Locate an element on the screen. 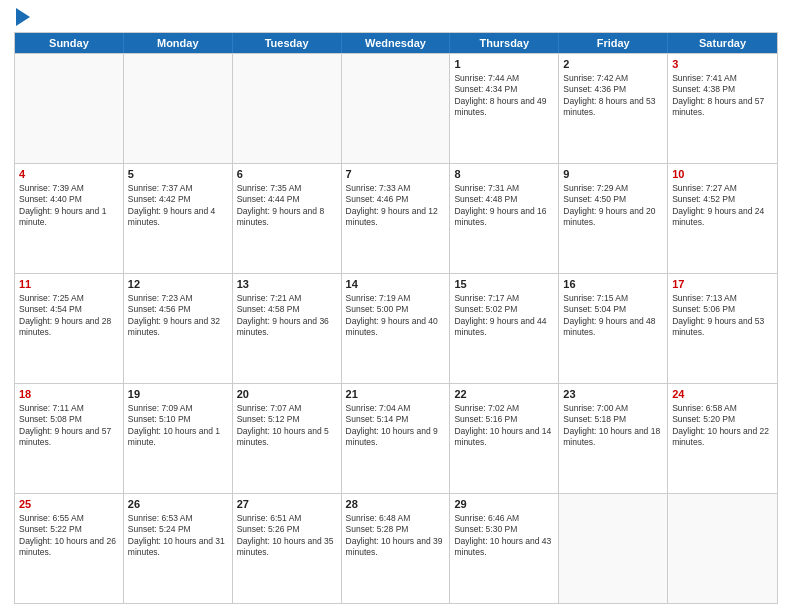 The image size is (792, 612). sunrise-text: Sunrise: 6:55 AM is located at coordinates (52, 518).